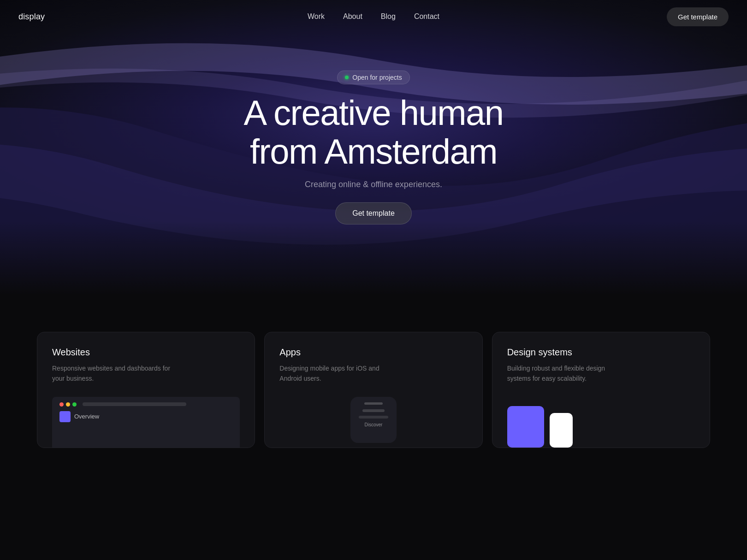 The width and height of the screenshot is (747, 560). What do you see at coordinates (377, 77) in the screenshot?
I see `status-badge-text: Open for projects` at bounding box center [377, 77].